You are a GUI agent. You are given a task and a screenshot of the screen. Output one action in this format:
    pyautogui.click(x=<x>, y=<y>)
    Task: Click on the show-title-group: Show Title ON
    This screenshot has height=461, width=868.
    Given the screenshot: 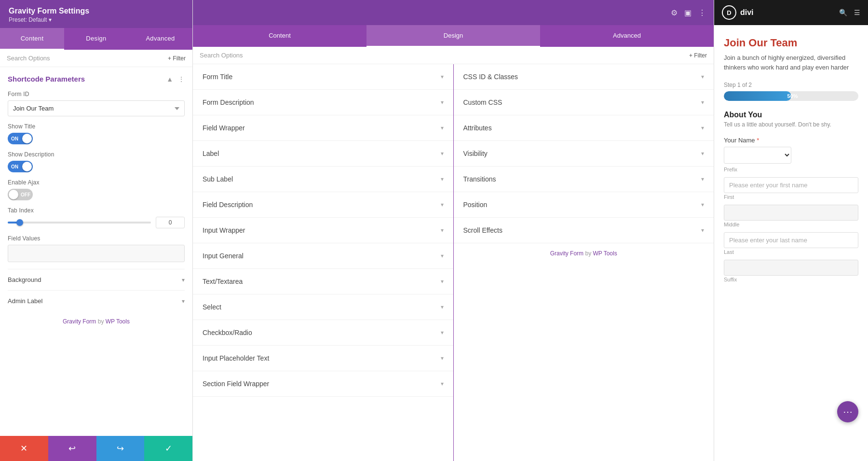 What is the action you would take?
    pyautogui.click(x=96, y=134)
    